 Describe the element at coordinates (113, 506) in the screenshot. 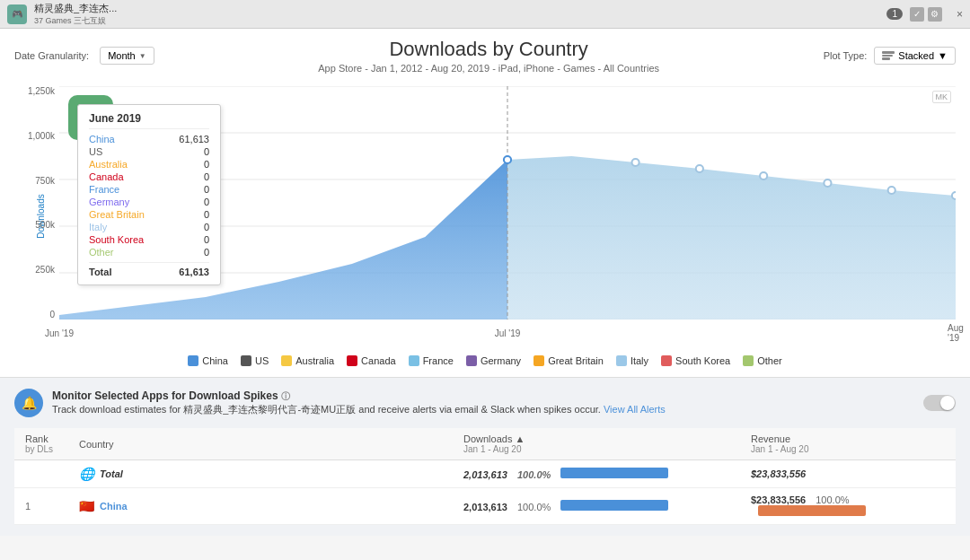

I see `country-name: China` at that location.